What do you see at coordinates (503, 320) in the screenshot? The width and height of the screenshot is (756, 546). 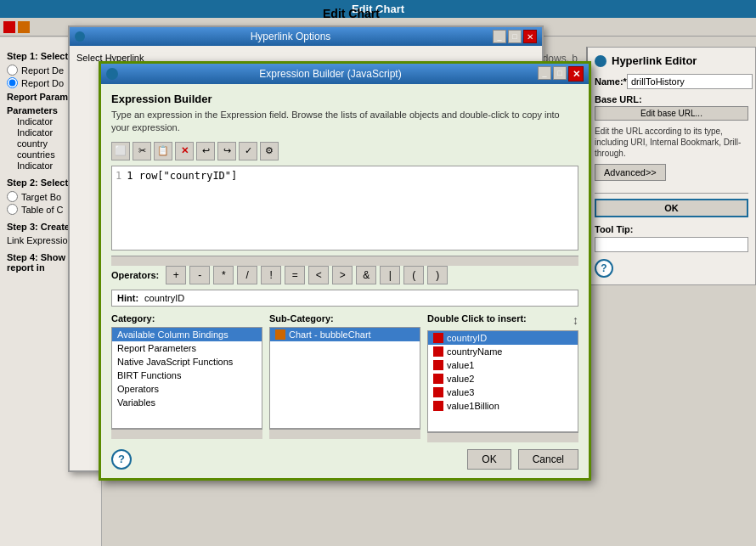 I see `dc-header-row: Double Click to insert: ↕` at bounding box center [503, 320].